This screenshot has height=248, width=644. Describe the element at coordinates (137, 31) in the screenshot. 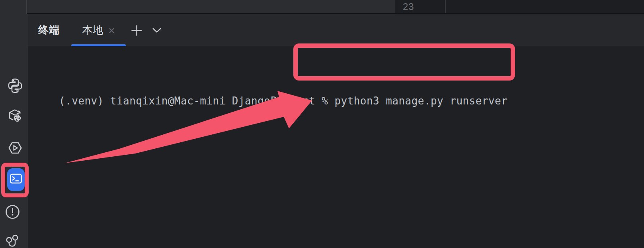

I see `plus-icon` at that location.